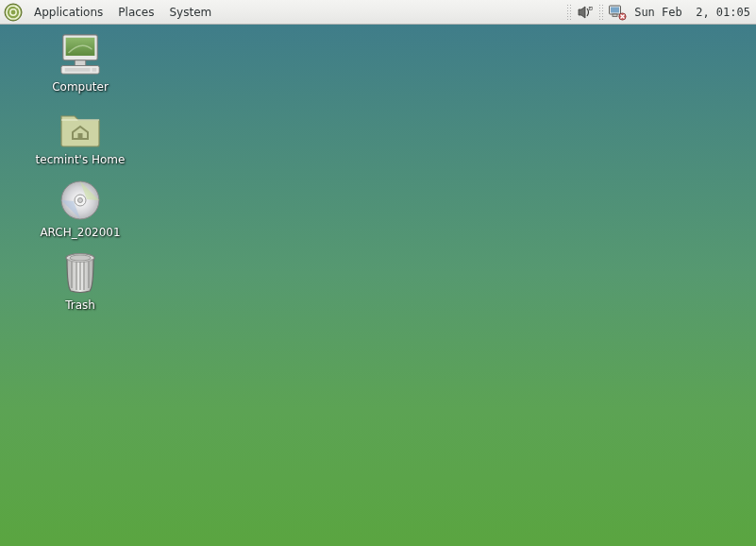 This screenshot has height=546, width=756. What do you see at coordinates (689, 12) in the screenshot?
I see `clock: Sun Feb 2, 01:05` at bounding box center [689, 12].